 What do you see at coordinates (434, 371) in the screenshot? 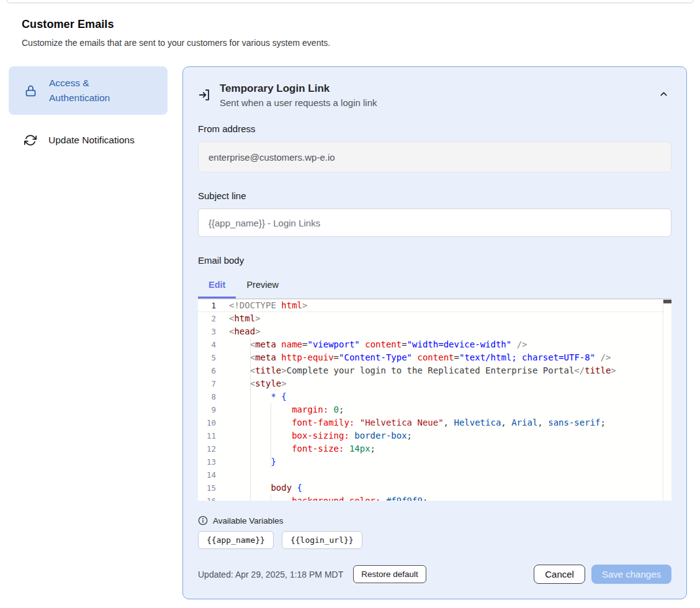
I see `code-line: 6 <title>Complete your login to the Repl…` at bounding box center [434, 371].